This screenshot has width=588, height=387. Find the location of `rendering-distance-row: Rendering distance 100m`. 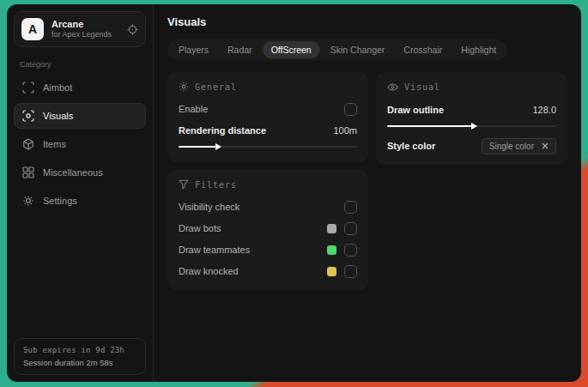

rendering-distance-row: Rendering distance 100m is located at coordinates (268, 130).